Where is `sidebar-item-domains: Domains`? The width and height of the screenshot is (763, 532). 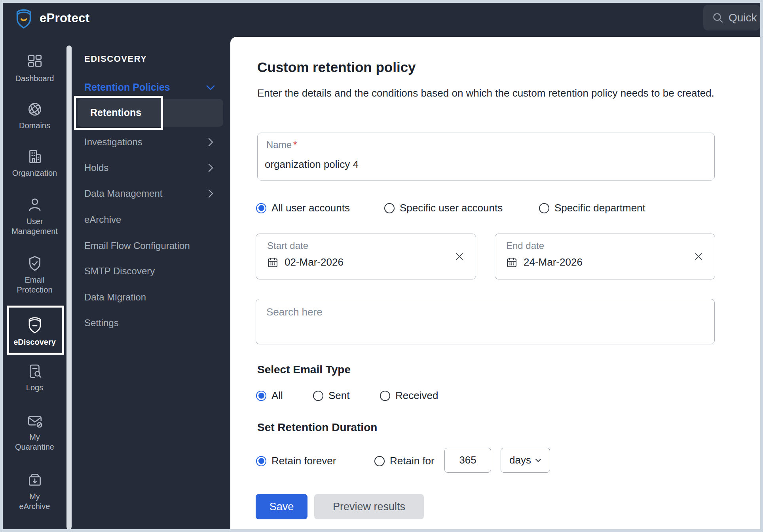 sidebar-item-domains: Domains is located at coordinates (35, 116).